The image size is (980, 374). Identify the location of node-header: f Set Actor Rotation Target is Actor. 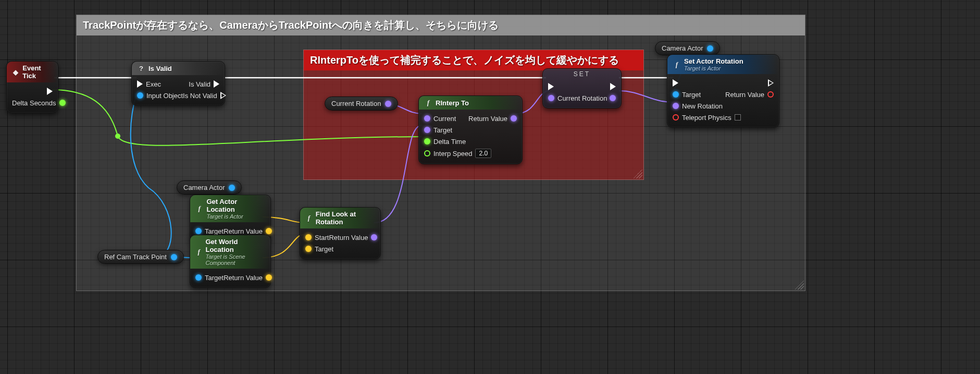
(723, 65).